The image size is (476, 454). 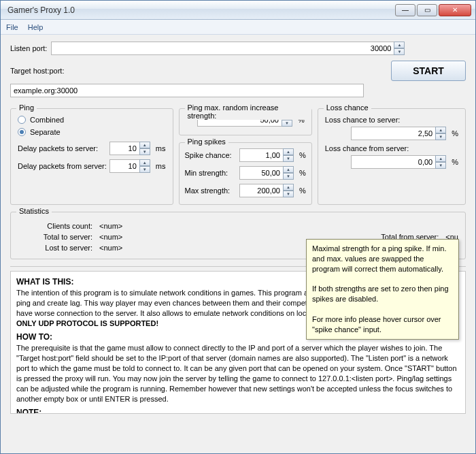 I want to click on pingmax-group: Ping max. random increase strength: ▲▼ %, so click(x=245, y=122).